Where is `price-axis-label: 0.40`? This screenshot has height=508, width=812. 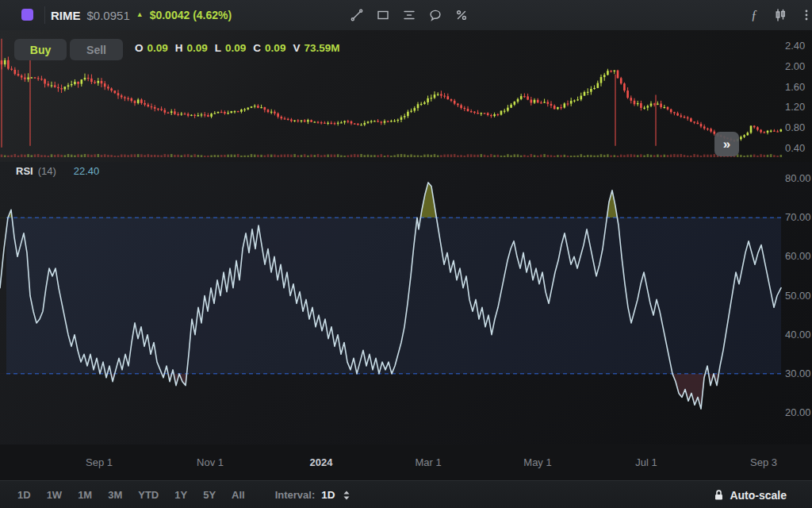
price-axis-label: 0.40 is located at coordinates (795, 148).